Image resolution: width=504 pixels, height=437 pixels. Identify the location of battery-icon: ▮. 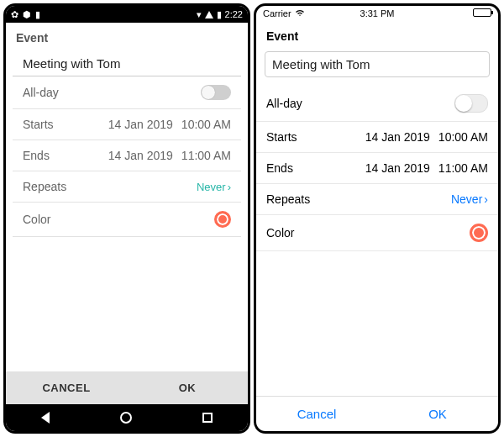
(219, 15).